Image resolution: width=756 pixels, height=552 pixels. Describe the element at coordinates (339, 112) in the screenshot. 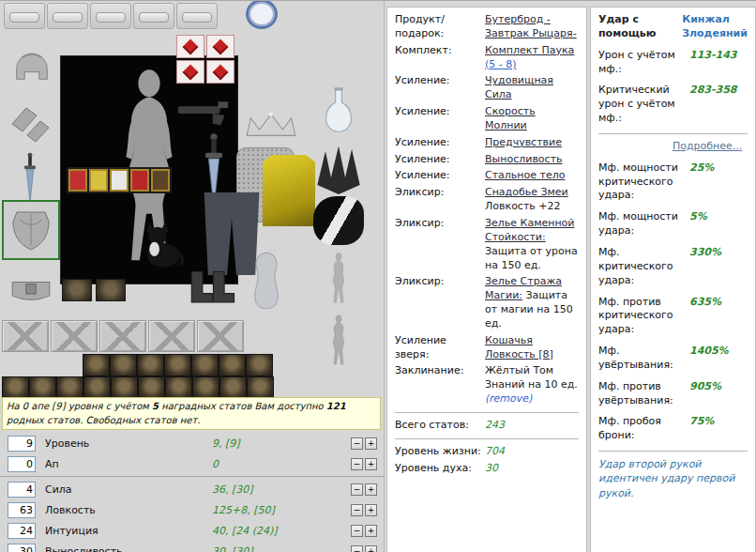

I see `potion-flask-icon` at that location.